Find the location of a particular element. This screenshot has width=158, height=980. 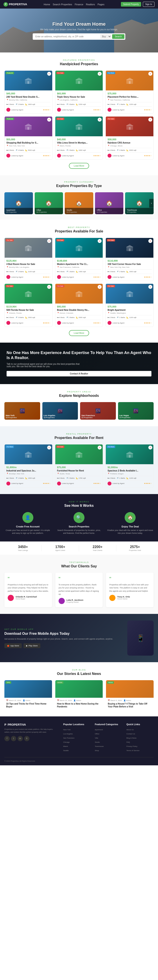

property-card: For Sale ♥ $119,964 569 Florida House fo… is located at coordinates (29, 305).